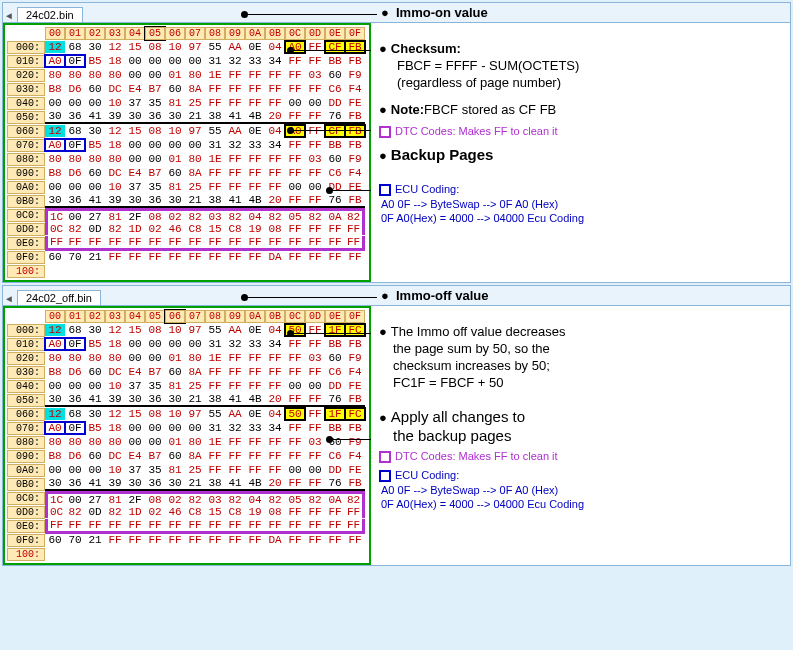  Describe the element at coordinates (55, 89) in the screenshot. I see `hex-byte: B8` at that location.